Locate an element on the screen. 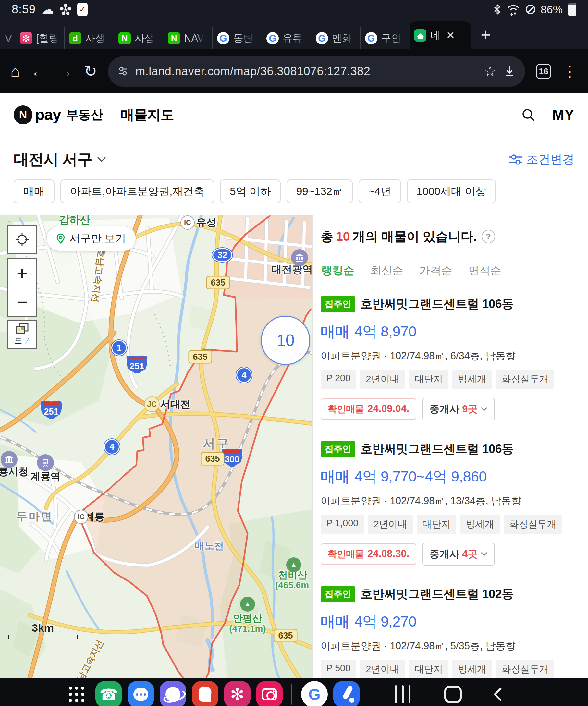  junction-icon: JC is located at coordinates (152, 404).